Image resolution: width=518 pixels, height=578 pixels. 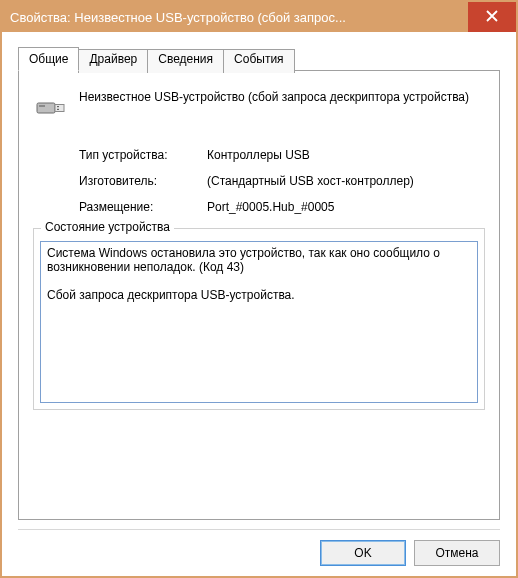 I want to click on tab-label: Сведения, so click(x=186, y=59).